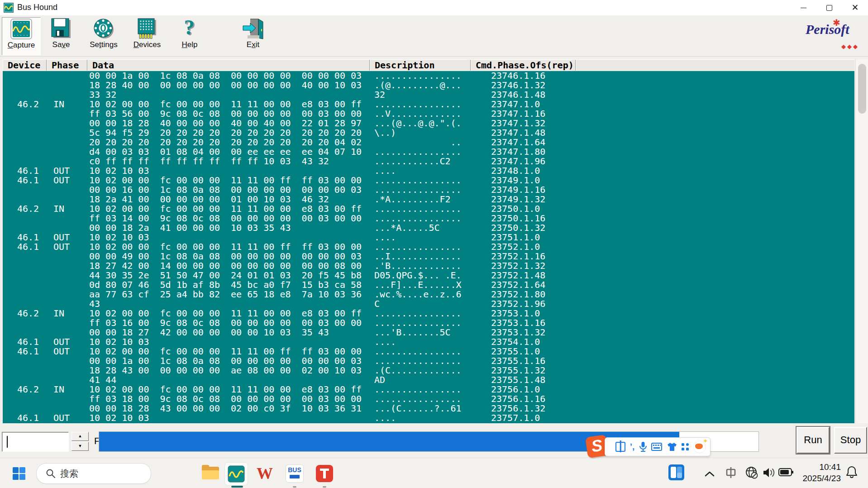 The image size is (868, 488). What do you see at coordinates (752, 473) in the screenshot?
I see `globe-no-internet-icon` at bounding box center [752, 473].